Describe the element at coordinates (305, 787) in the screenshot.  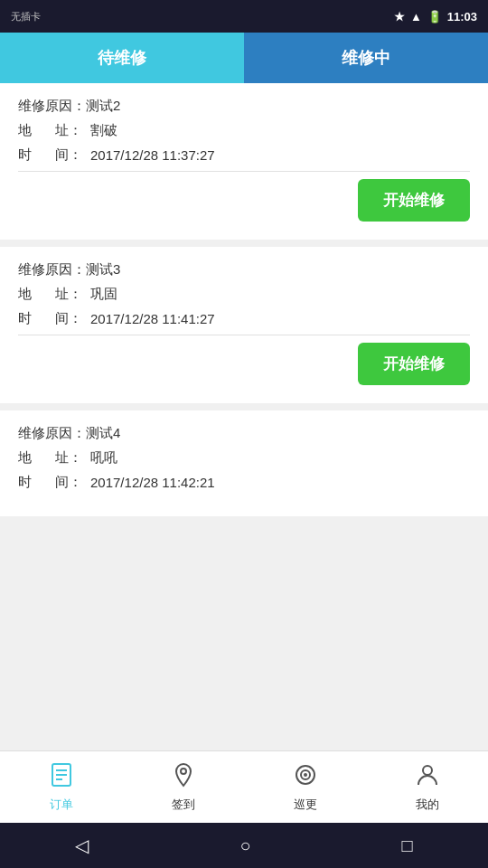
I see `nav-item-patrol: 巡更` at that location.